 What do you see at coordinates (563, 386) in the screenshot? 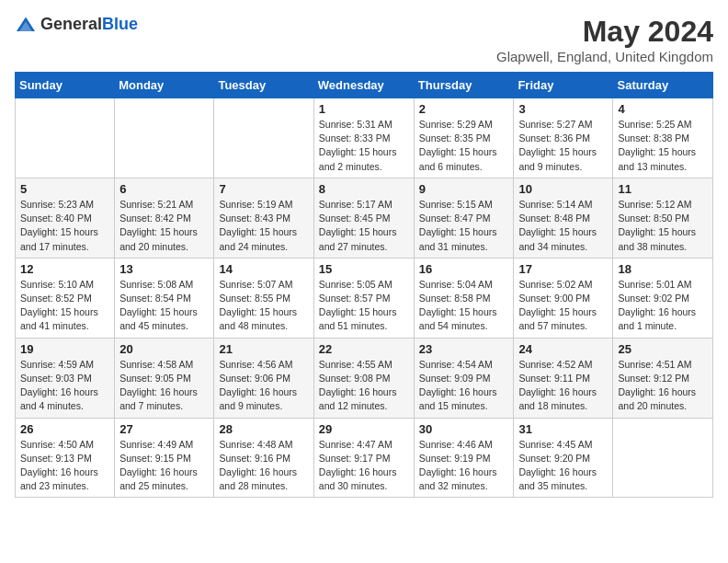
I see `day-info: Sunrise: 4:52 AM Sunset: 9:11 PM Dayligh…` at bounding box center [563, 386].